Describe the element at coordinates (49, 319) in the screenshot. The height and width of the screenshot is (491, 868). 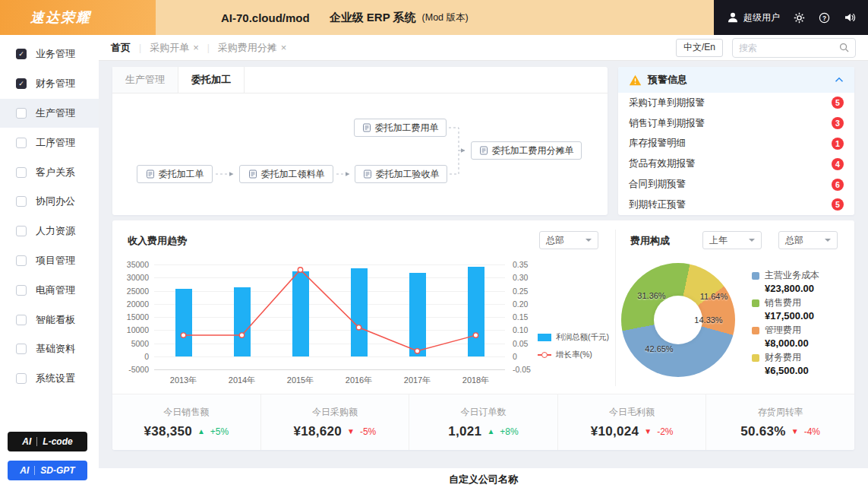
I see `sidebar-item-10: 智能看板` at that location.